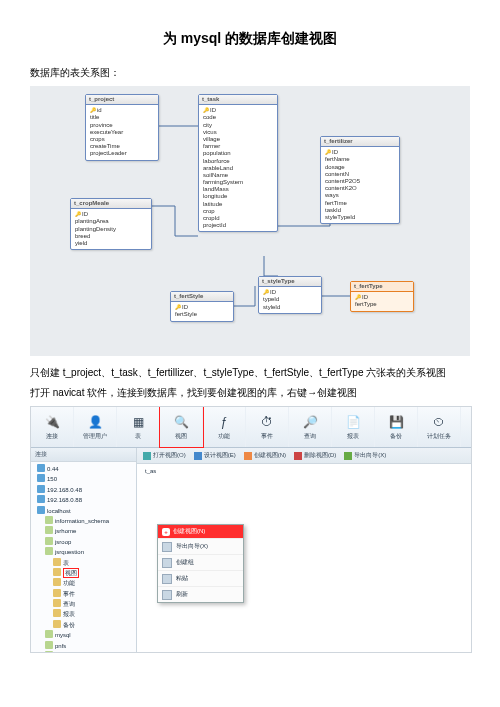  Describe the element at coordinates (86, 479) in the screenshot. I see `tree-node: 150` at that location.